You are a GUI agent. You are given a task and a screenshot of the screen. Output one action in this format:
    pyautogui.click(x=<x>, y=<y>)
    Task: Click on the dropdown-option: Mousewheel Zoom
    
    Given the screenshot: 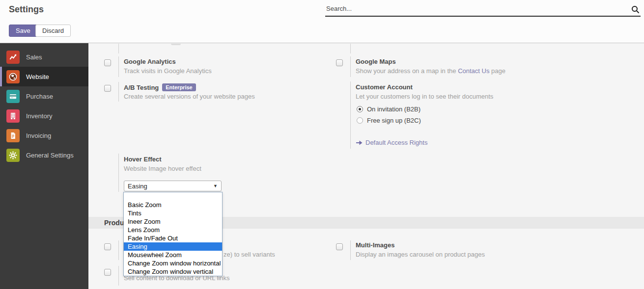 What is the action you would take?
    pyautogui.click(x=173, y=255)
    